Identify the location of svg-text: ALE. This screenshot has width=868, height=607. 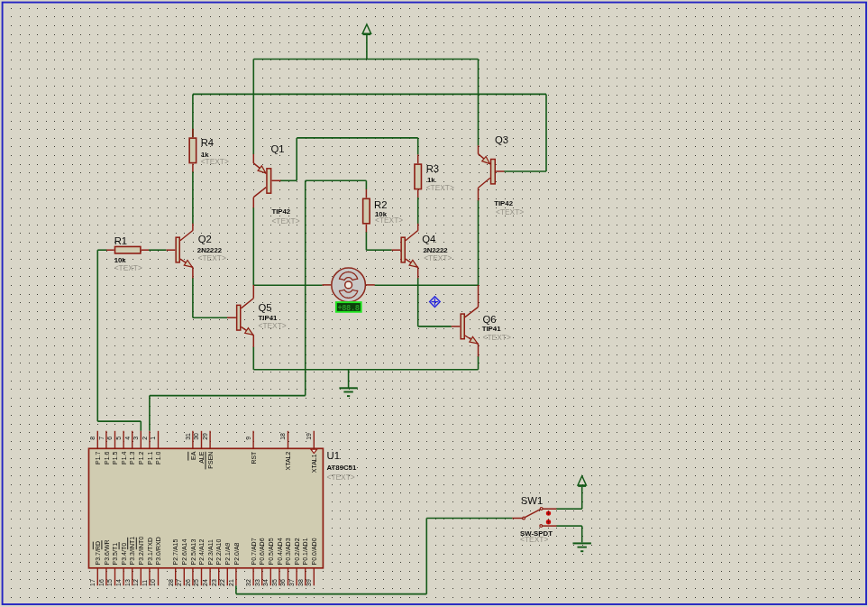
(202, 457).